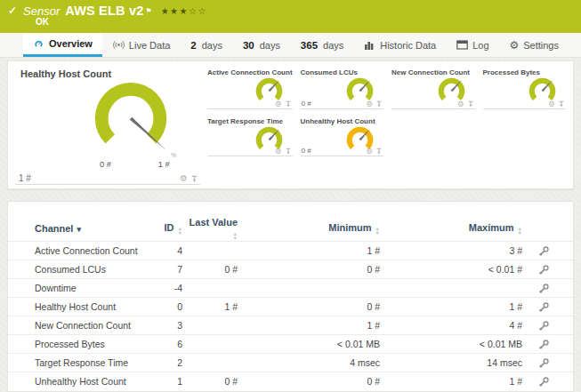  Describe the element at coordinates (290, 380) in the screenshot. I see `table-row-unhealthy-host-count: Unhealthy Host Count10 #0 #1 #` at that location.